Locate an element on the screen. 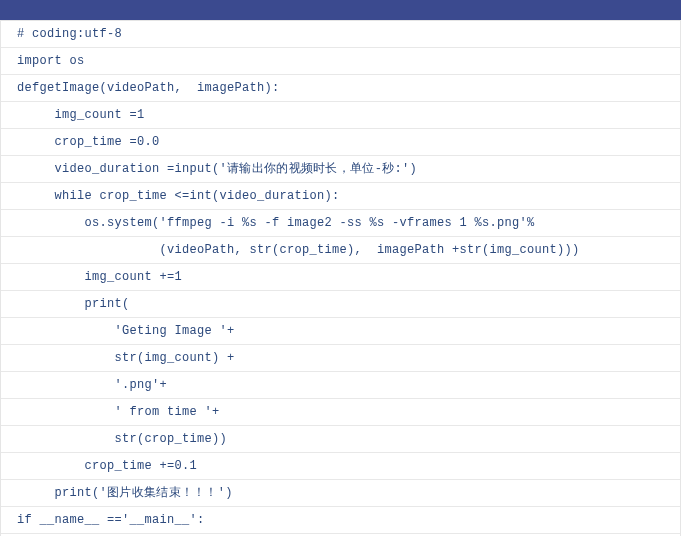 This screenshot has width=681, height=536. header-bar is located at coordinates (340, 10).